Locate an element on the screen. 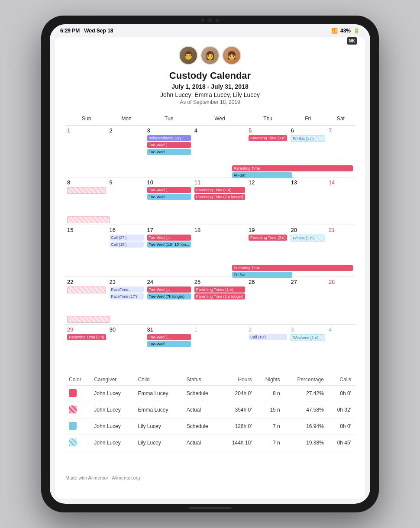  event-parenting-25: Parenting Times (1 n) is located at coordinates (220, 290).